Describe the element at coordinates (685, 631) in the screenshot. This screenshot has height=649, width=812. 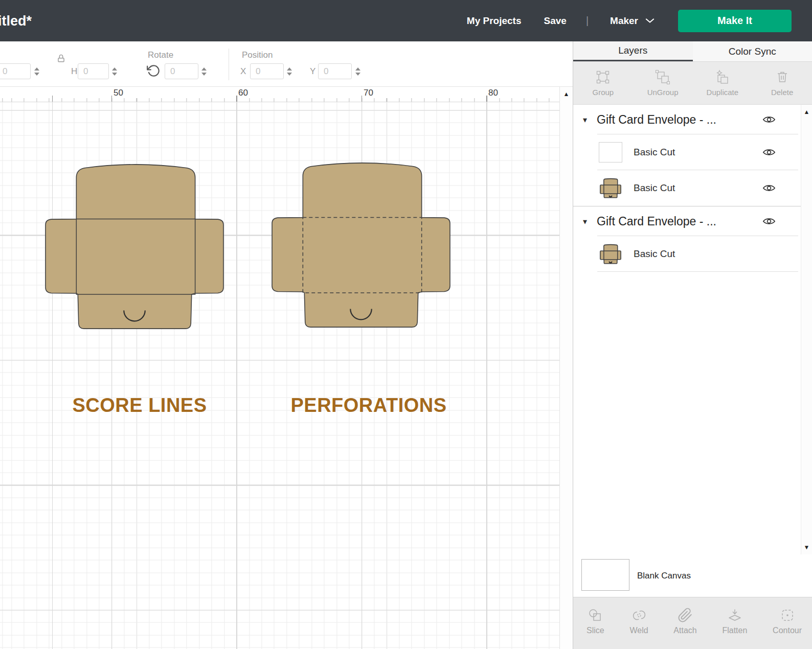
I see `attach-label: Attach` at that location.